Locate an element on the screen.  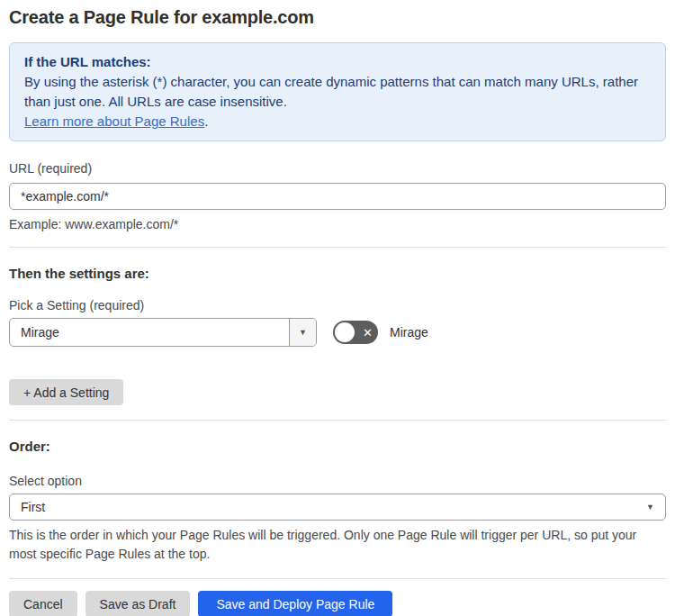
info-box-link-line: Learn more about Page Rules. is located at coordinates (338, 122).